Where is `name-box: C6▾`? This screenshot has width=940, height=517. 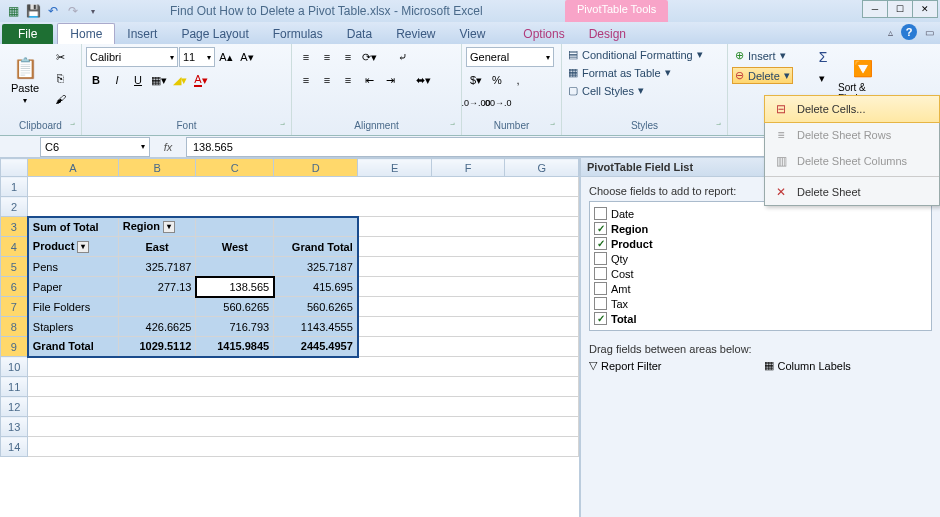
name-box: C6▾ is located at coordinates (95, 147).